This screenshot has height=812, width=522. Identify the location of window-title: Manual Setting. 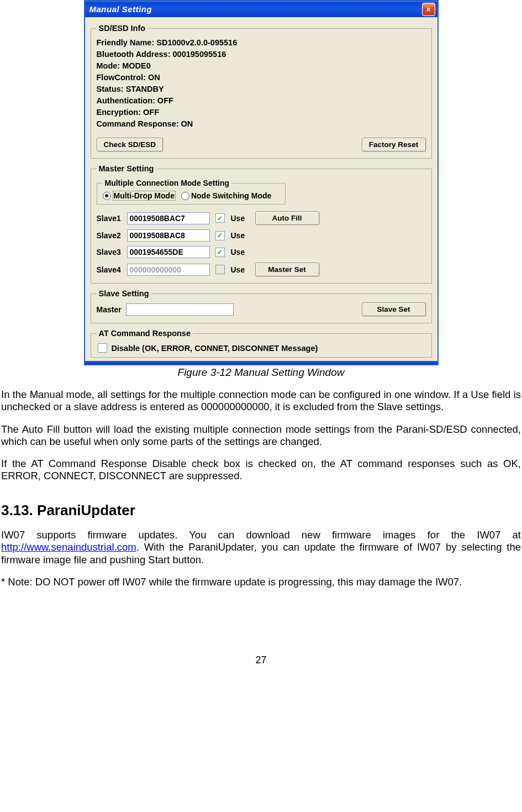
(121, 9).